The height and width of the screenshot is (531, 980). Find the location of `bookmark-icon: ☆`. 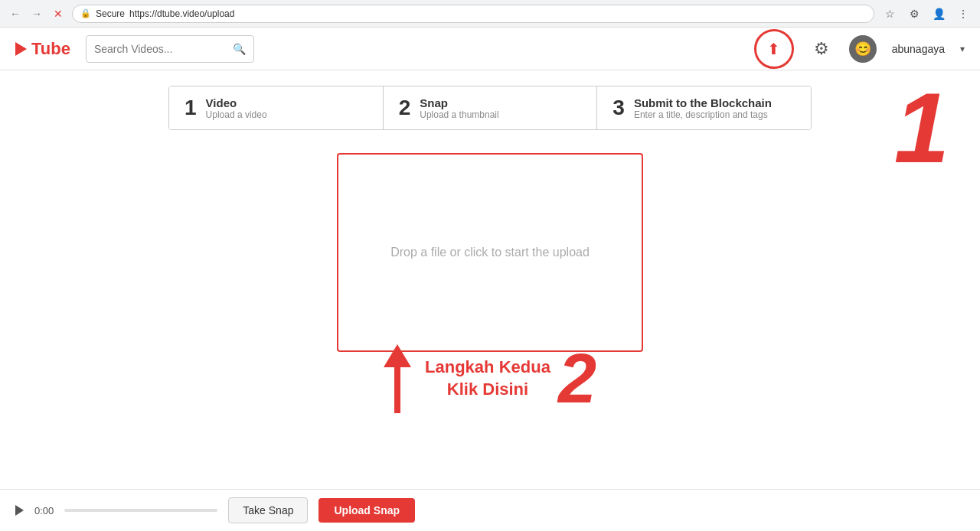

bookmark-icon: ☆ is located at coordinates (890, 14).